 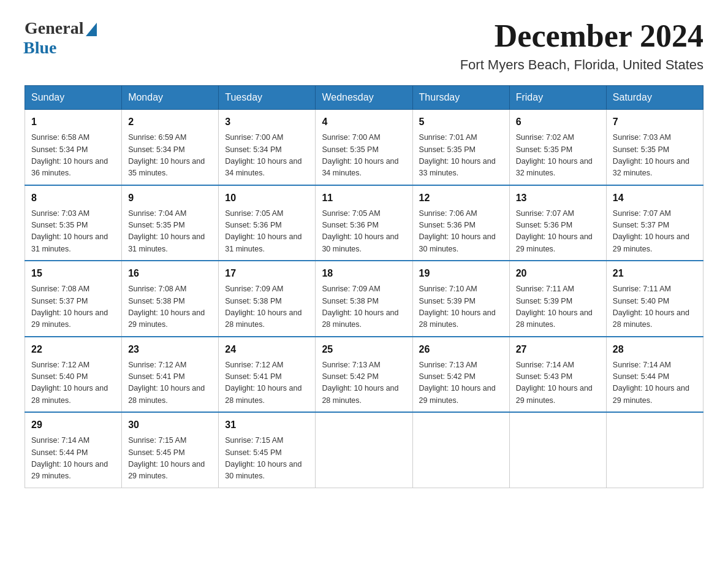 I want to click on calendar-day-cell: 1Sunrise: 6:58 AMSunset: 5:34 PMDaylight…, so click(x=74, y=147).